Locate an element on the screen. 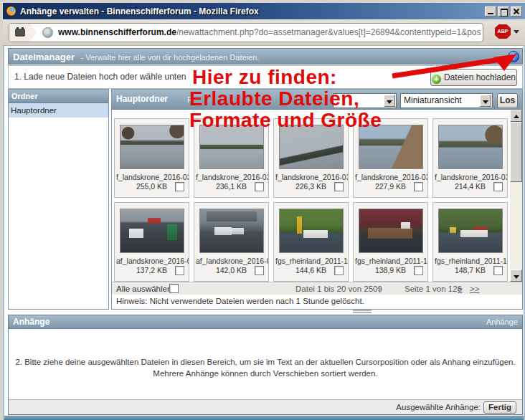 This screenshot has width=525, height=420. last-page-link: >> is located at coordinates (475, 289).